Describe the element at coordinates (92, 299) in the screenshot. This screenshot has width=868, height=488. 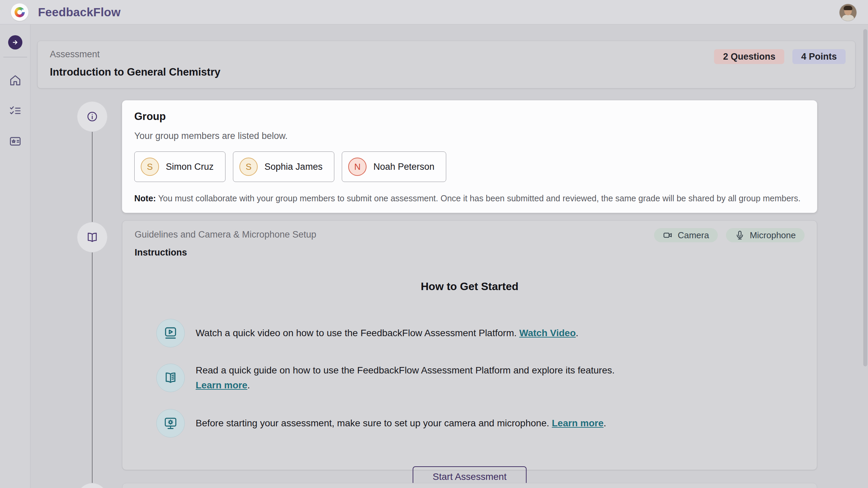
I see `timeline-line` at that location.